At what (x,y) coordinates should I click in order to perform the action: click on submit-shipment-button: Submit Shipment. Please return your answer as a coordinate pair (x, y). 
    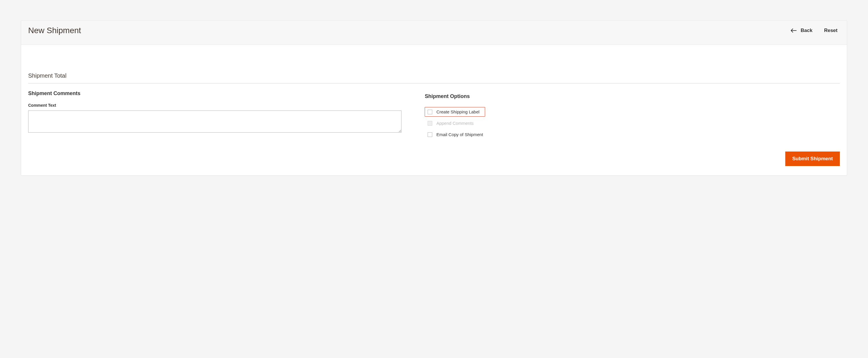
    Looking at the image, I should click on (812, 159).